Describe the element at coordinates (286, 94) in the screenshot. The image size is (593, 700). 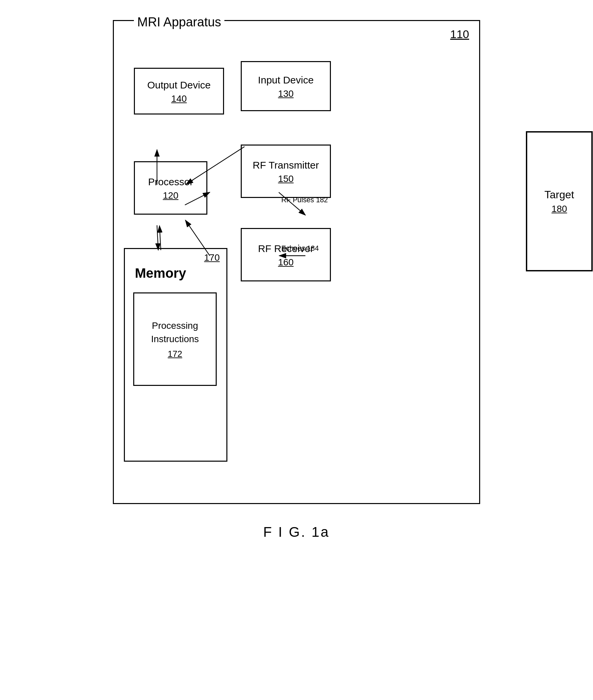
I see `input-device-ref: 130` at that location.